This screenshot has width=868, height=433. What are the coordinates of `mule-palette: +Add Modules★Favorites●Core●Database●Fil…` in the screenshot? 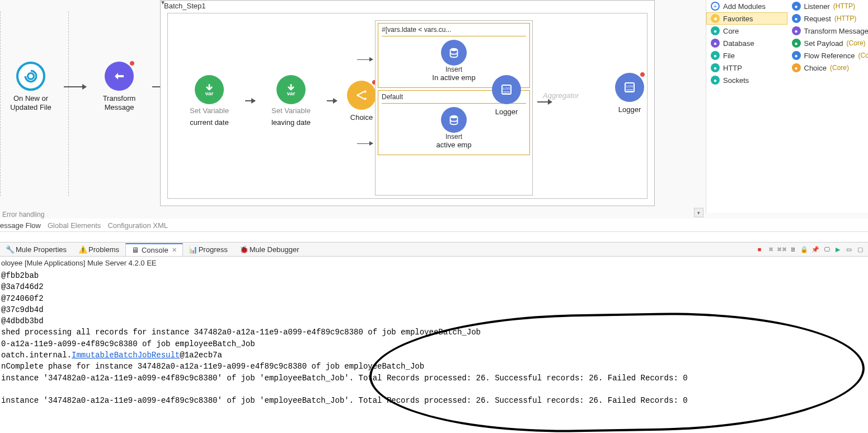 It's located at (787, 106).